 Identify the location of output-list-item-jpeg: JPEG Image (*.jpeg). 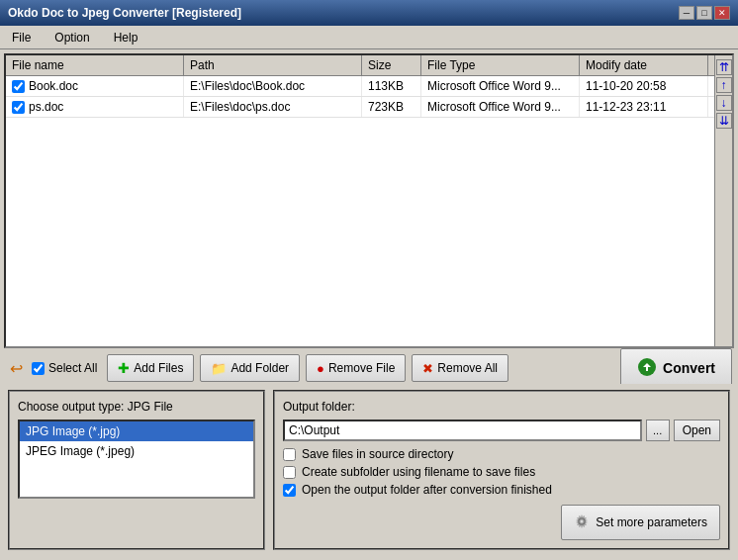
(137, 451).